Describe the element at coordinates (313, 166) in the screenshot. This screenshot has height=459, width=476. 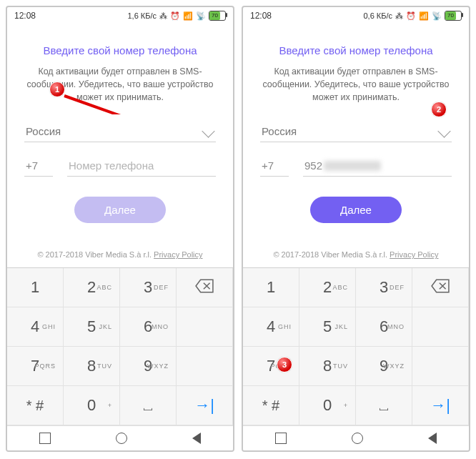
I see `phone-value: 952` at that location.